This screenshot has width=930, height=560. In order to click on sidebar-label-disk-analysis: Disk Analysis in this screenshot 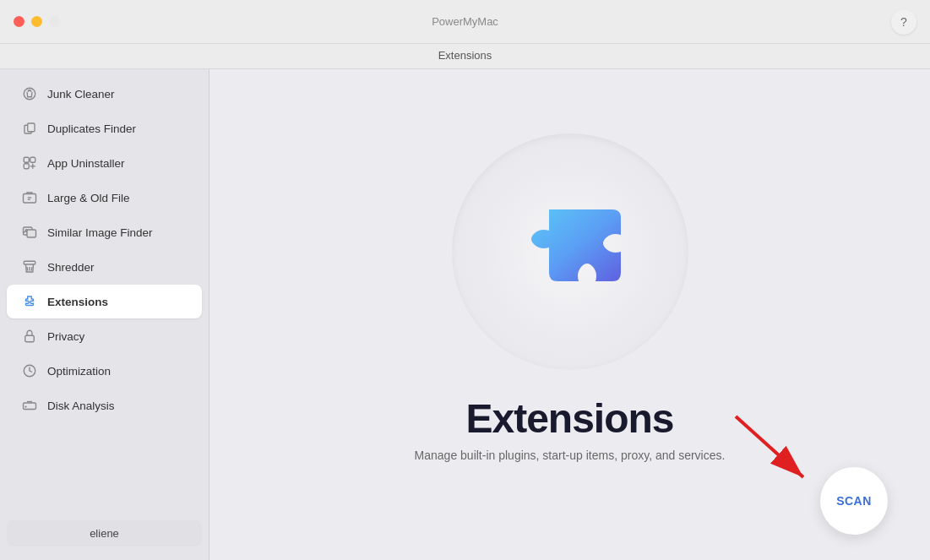, I will do `click(81, 405)`.